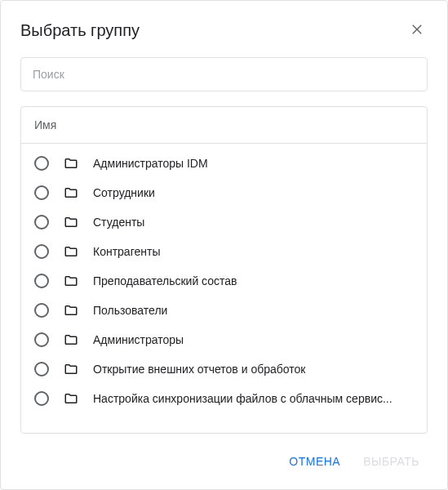  Describe the element at coordinates (199, 369) in the screenshot. I see `item-label: Открытие внешних отчетов и обработок` at that location.